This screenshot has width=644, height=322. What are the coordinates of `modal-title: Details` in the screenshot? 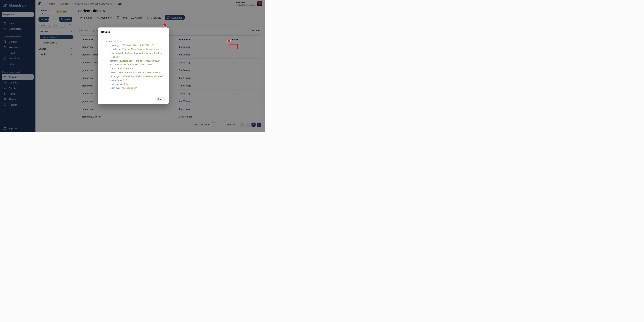 It's located at (134, 32).